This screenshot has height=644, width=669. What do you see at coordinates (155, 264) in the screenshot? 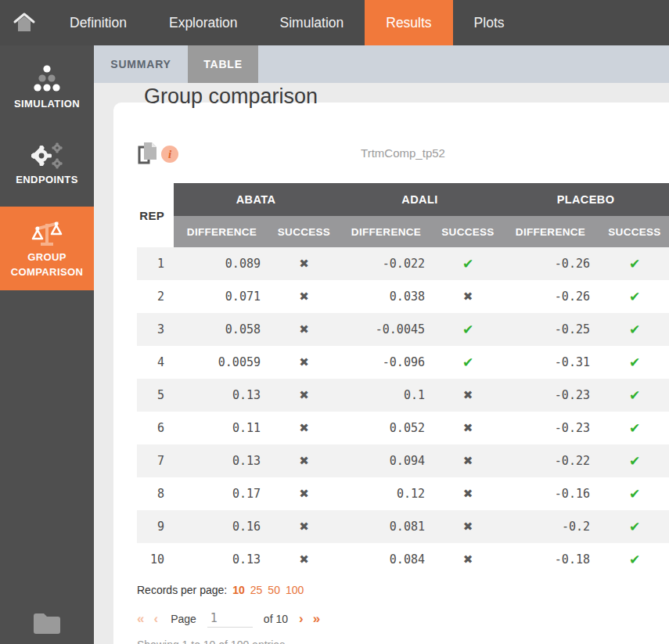
I see `rep-cell: 1` at bounding box center [155, 264].